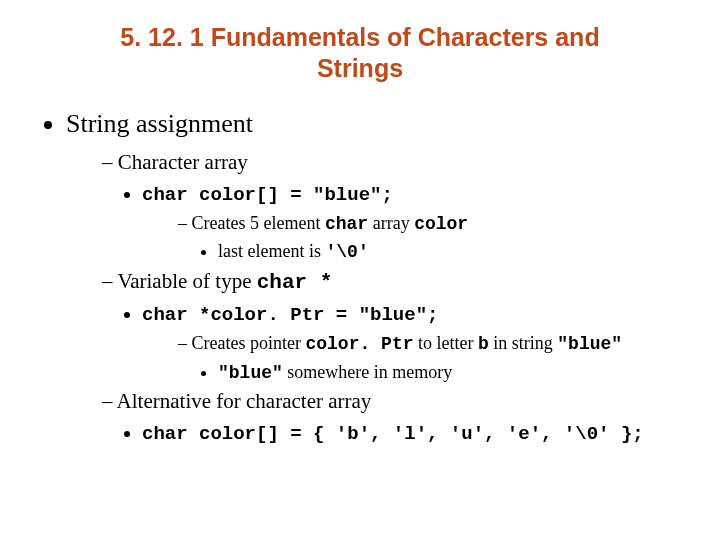 The height and width of the screenshot is (540, 720). Describe the element at coordinates (391, 224) in the screenshot. I see `bullet-list-level3: char color[] = "blue"; Creates 5 element…` at that location.